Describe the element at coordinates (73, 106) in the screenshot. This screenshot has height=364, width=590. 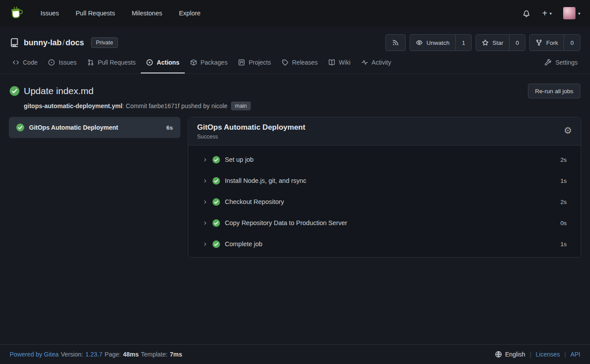
I see `workflow-file-name: gitops-automatic-deployment.yml` at that location.